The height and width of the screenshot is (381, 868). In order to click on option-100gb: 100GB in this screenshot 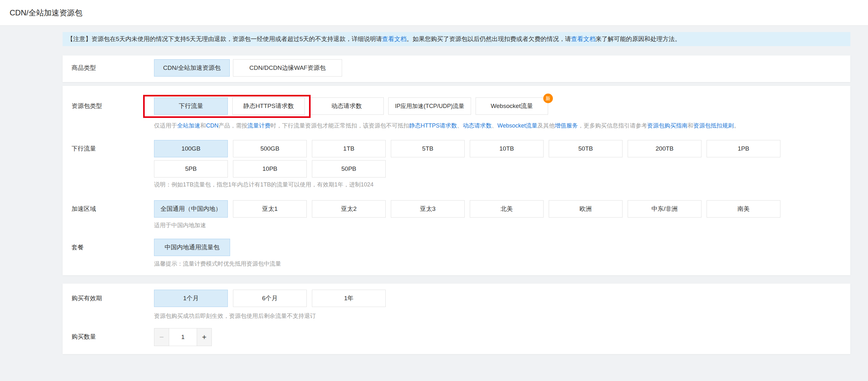, I will do `click(191, 149)`.